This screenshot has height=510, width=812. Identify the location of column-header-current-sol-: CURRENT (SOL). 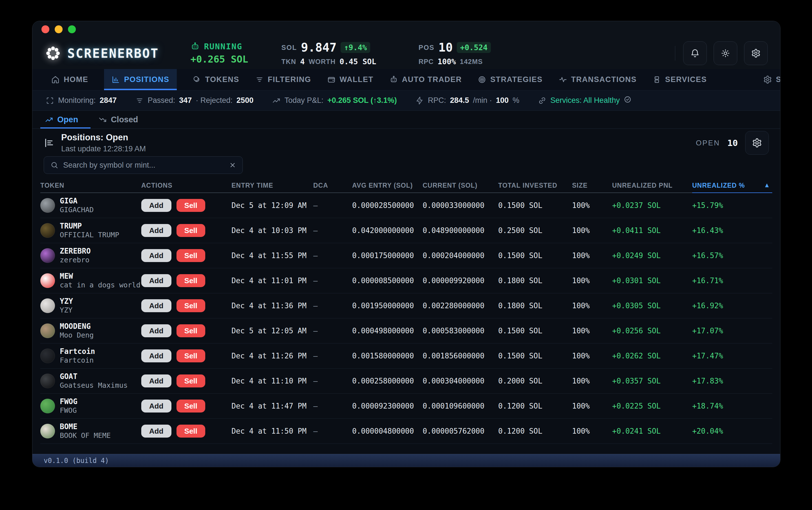
(460, 186).